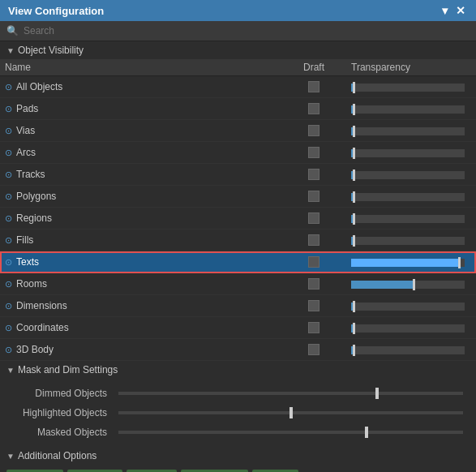  What do you see at coordinates (238, 456) in the screenshot?
I see `additional-options-header: ▼ Additional Options` at bounding box center [238, 456].